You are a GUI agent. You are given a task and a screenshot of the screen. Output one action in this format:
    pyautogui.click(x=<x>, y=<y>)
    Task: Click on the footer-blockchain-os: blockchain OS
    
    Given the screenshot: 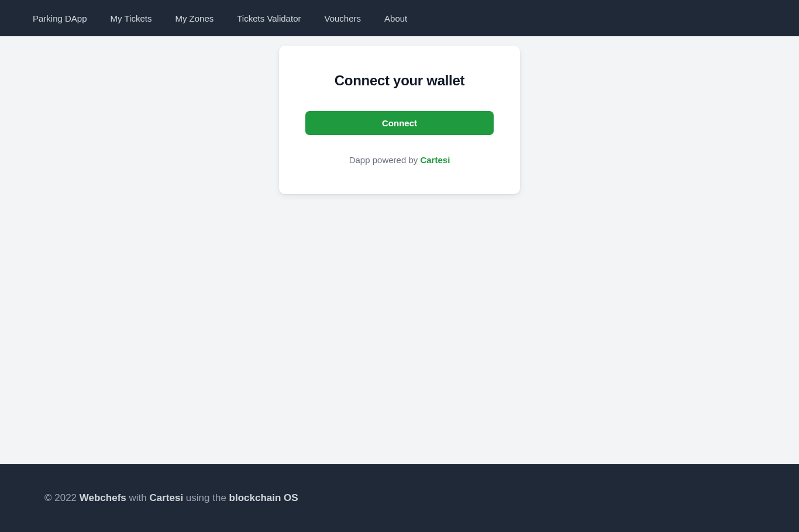 What is the action you would take?
    pyautogui.click(x=264, y=498)
    